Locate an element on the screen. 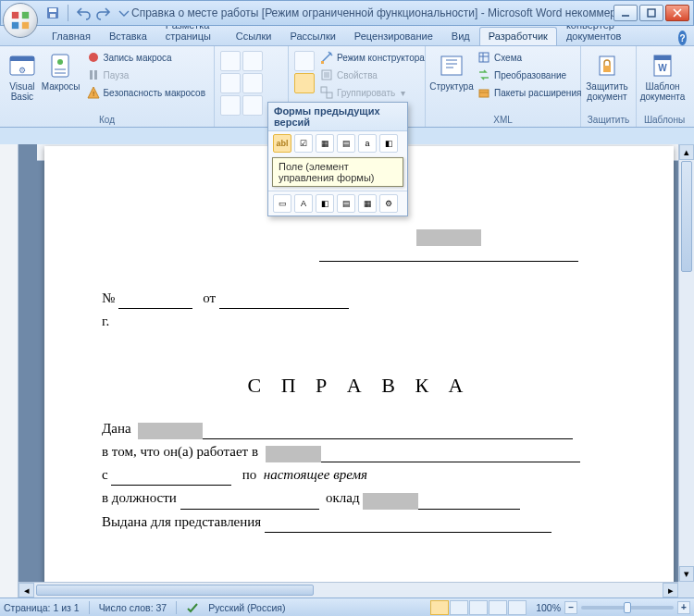 Image resolution: width=694 pixels, height=616 pixels. schema-button: Схема is located at coordinates (529, 57).